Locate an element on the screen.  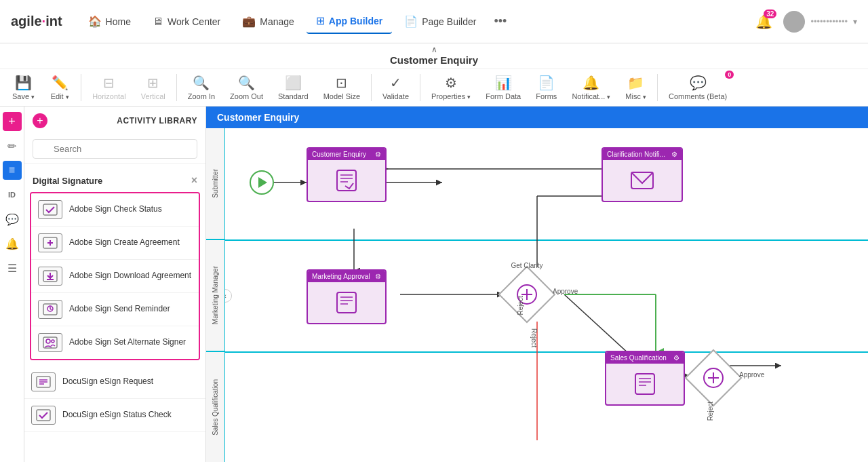
horizontal-button: ⊟ Horizontal is located at coordinates (109, 88).